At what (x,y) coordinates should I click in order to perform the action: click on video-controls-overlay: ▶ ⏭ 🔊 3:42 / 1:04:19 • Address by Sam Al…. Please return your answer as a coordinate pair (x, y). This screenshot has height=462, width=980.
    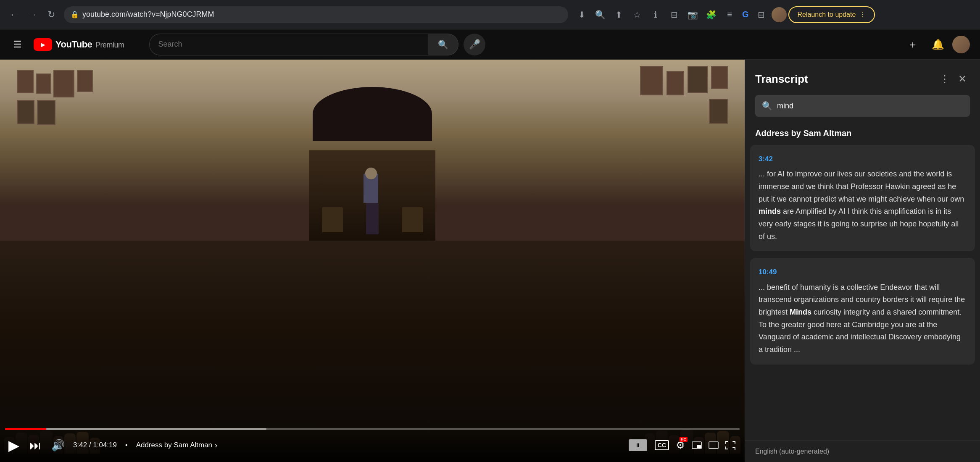
    Looking at the image, I should click on (372, 445).